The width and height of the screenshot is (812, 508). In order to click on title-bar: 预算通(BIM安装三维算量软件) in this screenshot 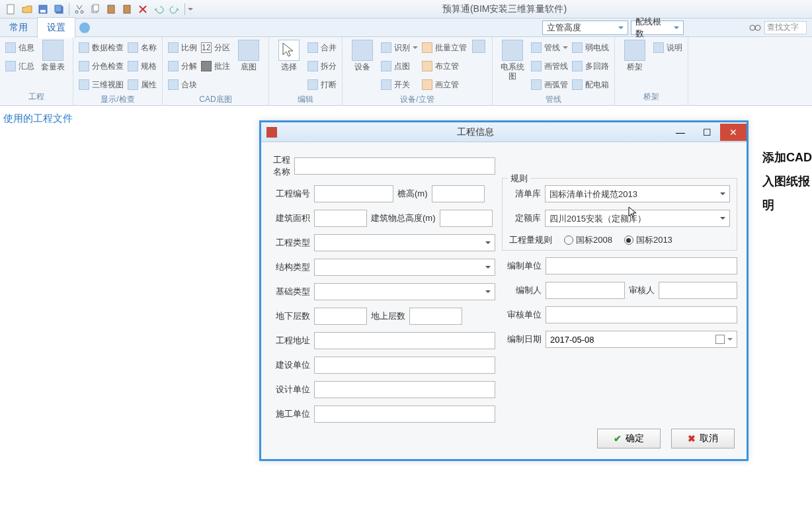, I will do `click(406, 9)`.